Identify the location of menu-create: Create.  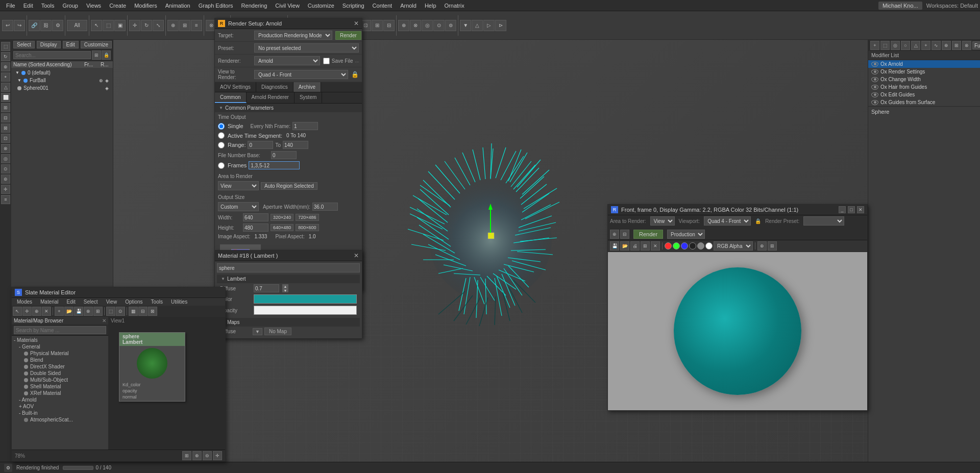
(117, 6).